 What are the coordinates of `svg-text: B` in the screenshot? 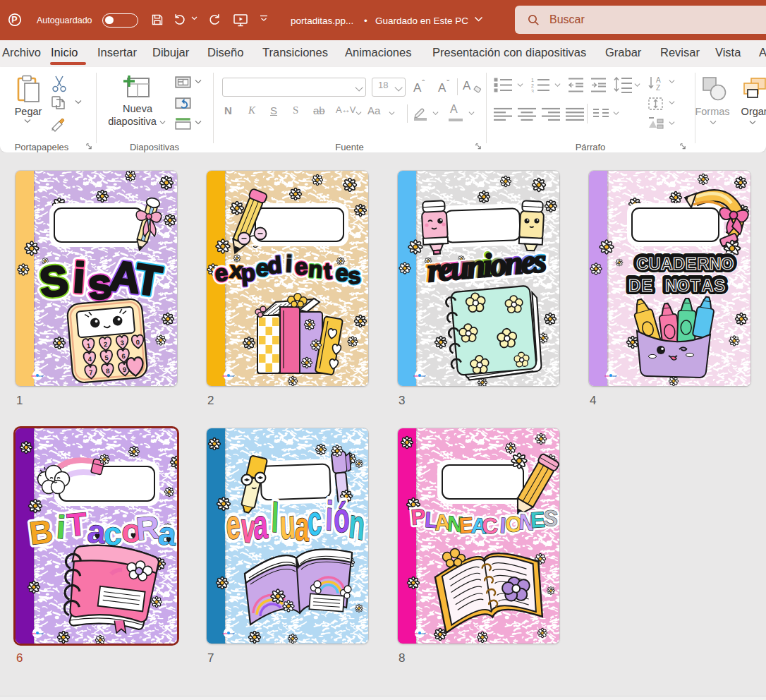 It's located at (41, 532).